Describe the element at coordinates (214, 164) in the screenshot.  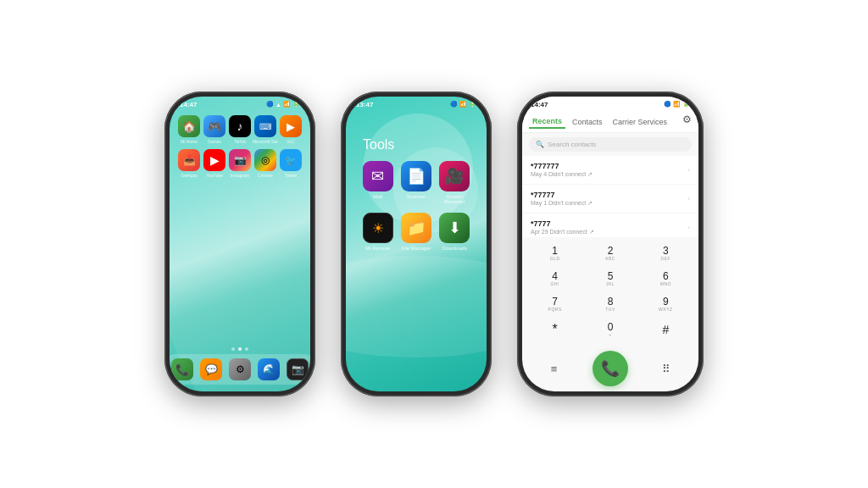
I see `app-youtube: ▶ YouTube` at that location.